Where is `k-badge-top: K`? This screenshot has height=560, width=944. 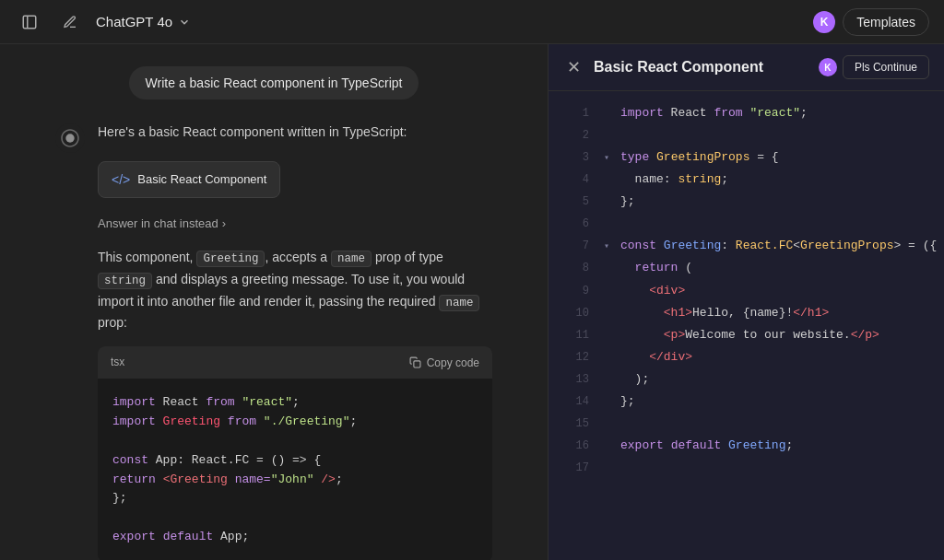 k-badge-top: K is located at coordinates (824, 22).